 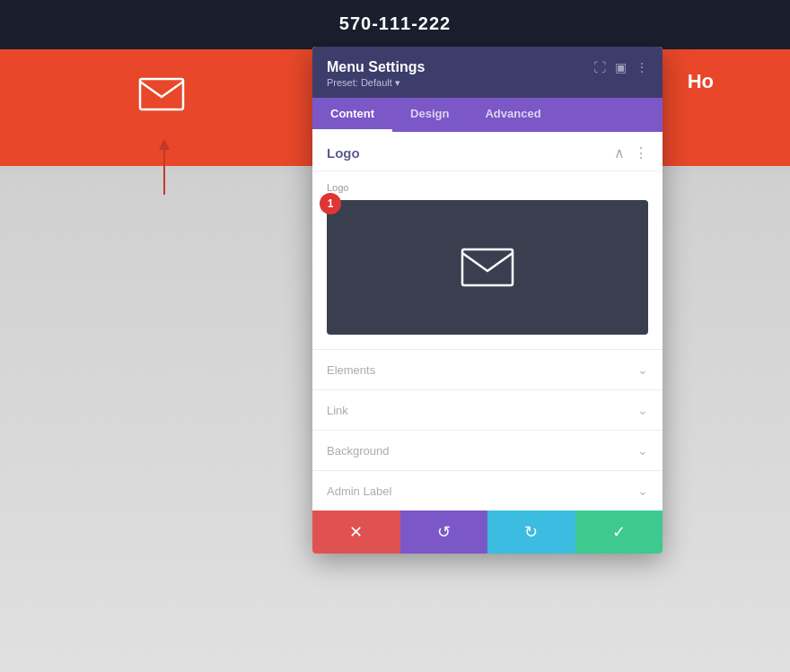 I want to click on logo-section-header: Logo ∧ ⋮, so click(x=487, y=152).